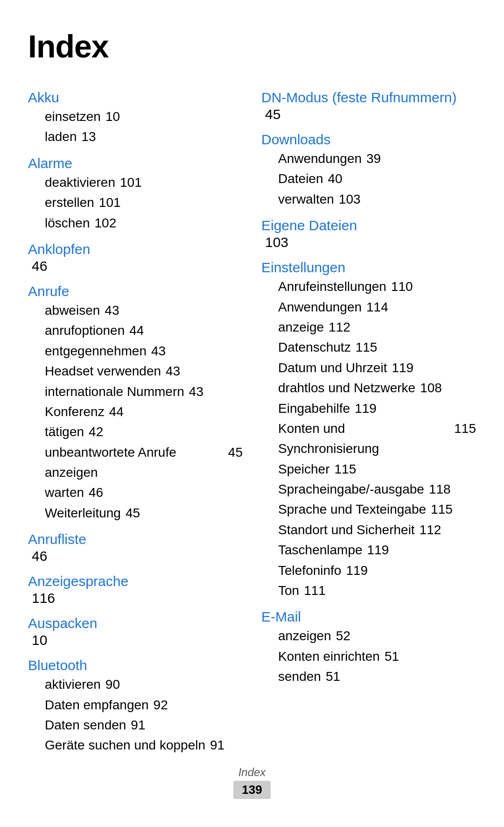 Image resolution: width=504 pixels, height=827 pixels. What do you see at coordinates (73, 685) in the screenshot?
I see `sub-entry-label: aktivieren` at bounding box center [73, 685].